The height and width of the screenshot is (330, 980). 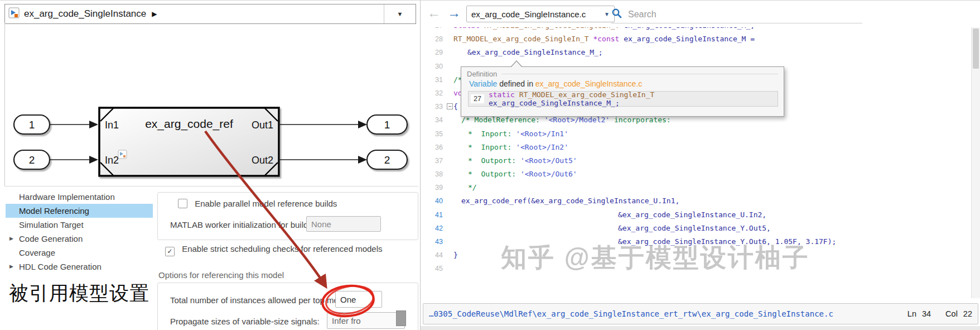 What do you see at coordinates (432, 228) in the screenshot?
I see `line-number: 42` at bounding box center [432, 228].